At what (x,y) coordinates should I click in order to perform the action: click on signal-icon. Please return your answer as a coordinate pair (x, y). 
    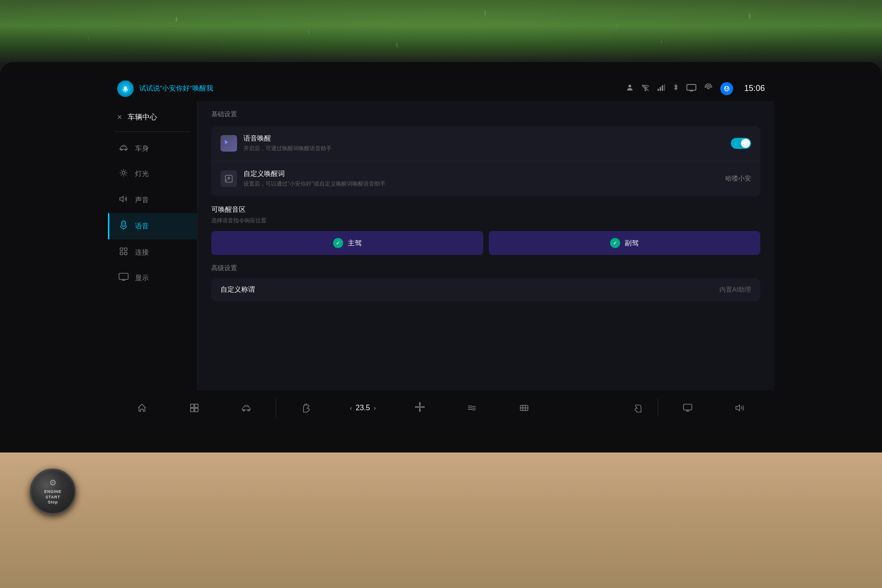
    Looking at the image, I should click on (661, 89).